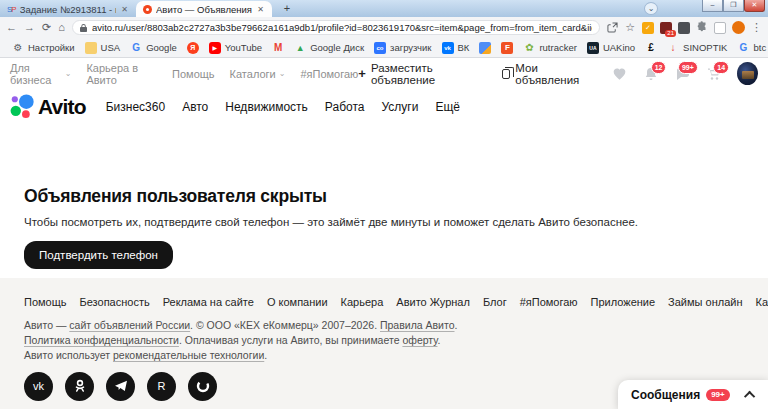  I want to click on bookmark-f: F, so click(507, 48).